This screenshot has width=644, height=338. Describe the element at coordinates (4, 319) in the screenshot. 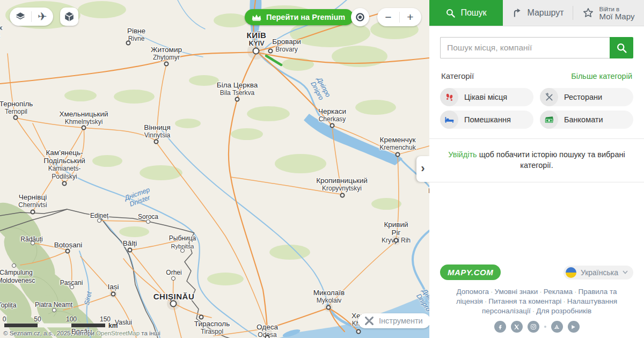

I see `scale-tick: 0` at that location.